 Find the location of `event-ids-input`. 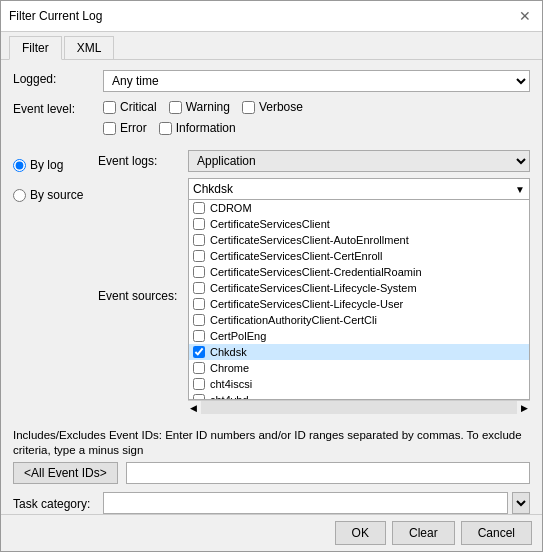

event-ids-input is located at coordinates (328, 473).